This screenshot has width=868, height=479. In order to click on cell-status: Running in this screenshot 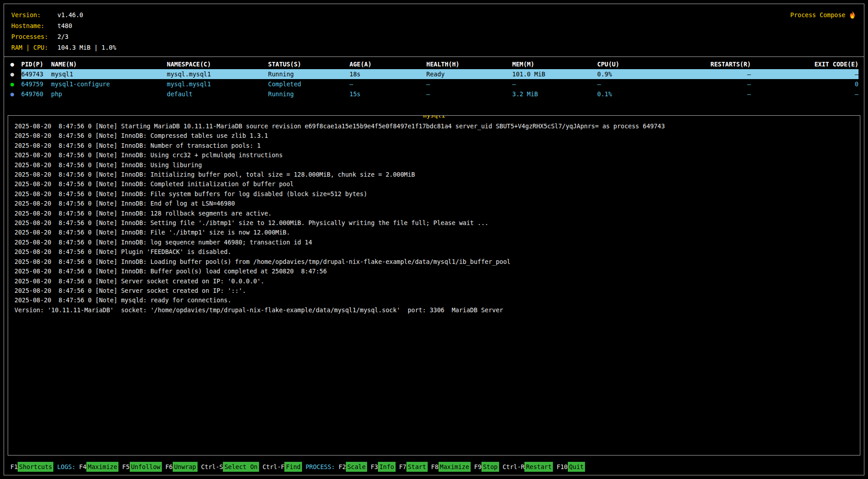, I will do `click(309, 74)`.